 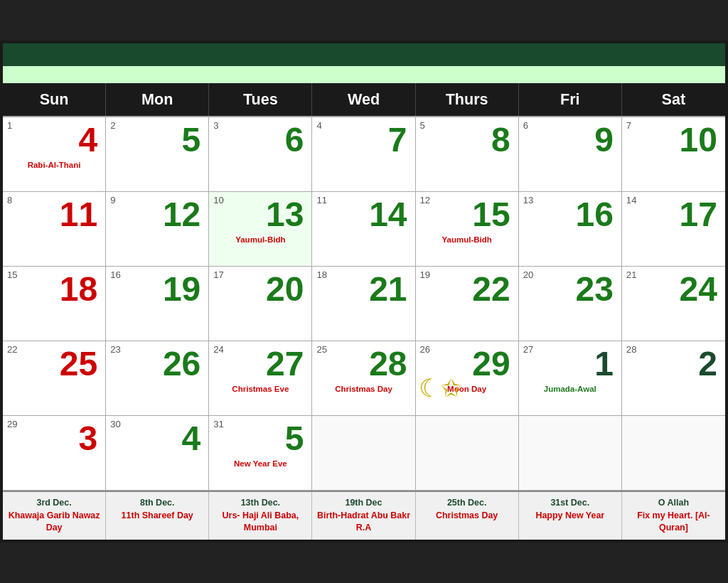 What do you see at coordinates (570, 155) in the screenshot?
I see `cal-cell: 69` at bounding box center [570, 155].